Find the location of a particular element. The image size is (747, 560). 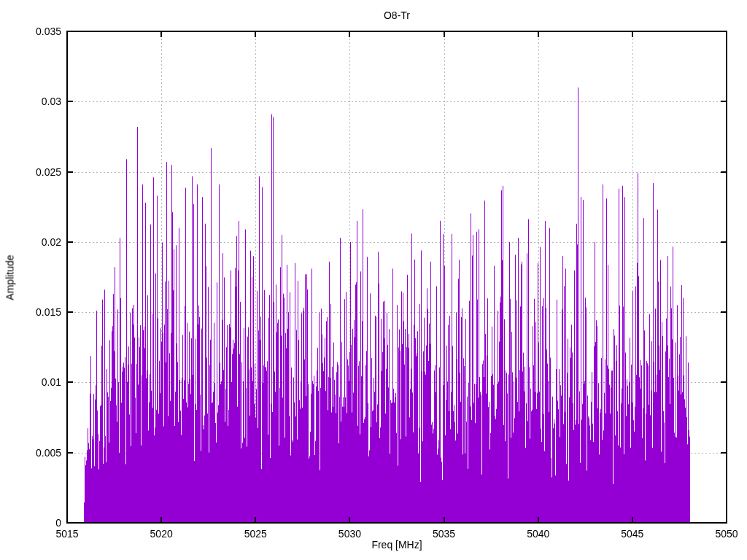

y-tick-label: 0.01 is located at coordinates (39, 382).